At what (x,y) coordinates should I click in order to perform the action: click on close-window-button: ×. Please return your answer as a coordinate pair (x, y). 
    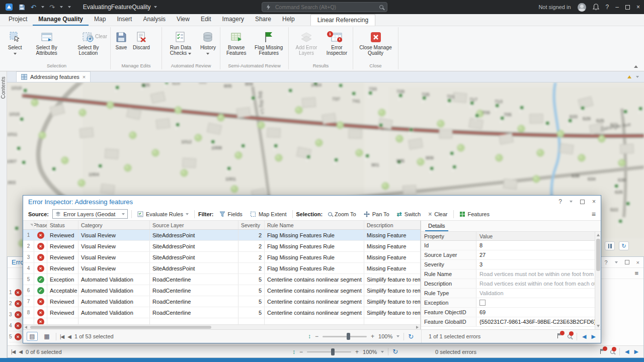
    Looking at the image, I should click on (638, 7).